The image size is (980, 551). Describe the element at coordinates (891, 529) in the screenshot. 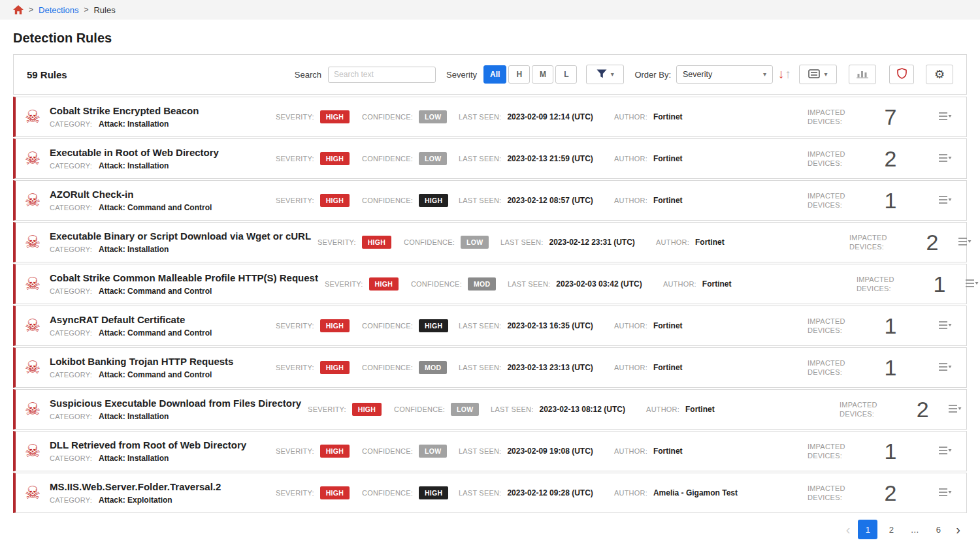

I see `pagination-page-2: 2` at that location.